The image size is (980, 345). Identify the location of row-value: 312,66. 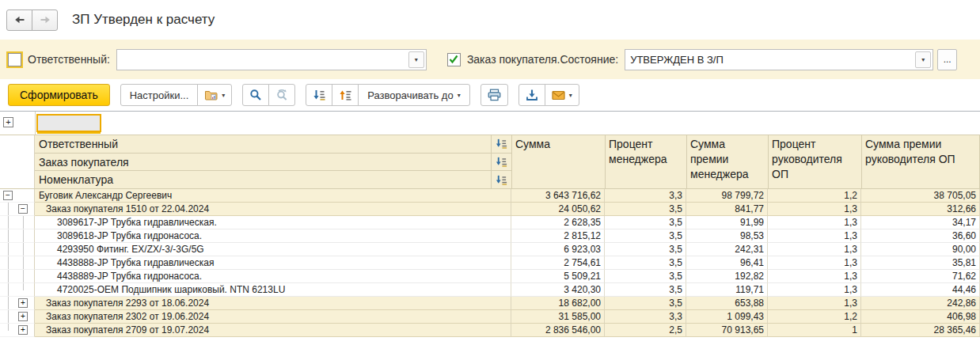
(921, 209).